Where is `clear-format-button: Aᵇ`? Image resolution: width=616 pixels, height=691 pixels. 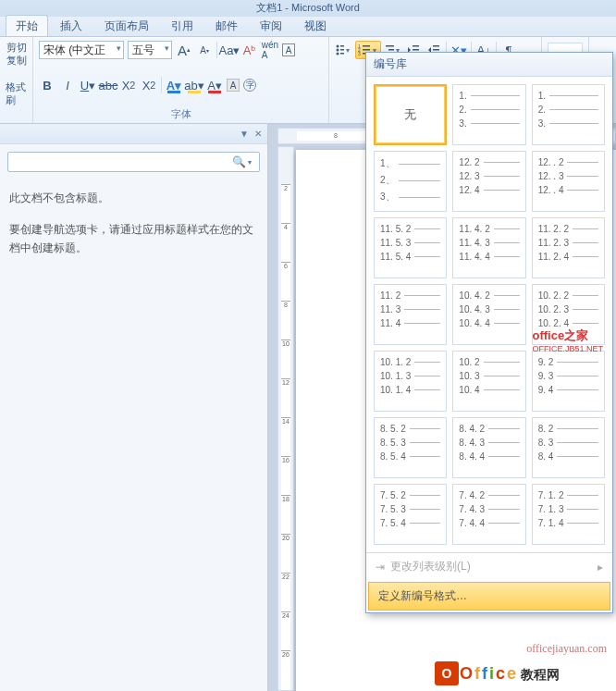 clear-format-button: Aᵇ is located at coordinates (250, 50).